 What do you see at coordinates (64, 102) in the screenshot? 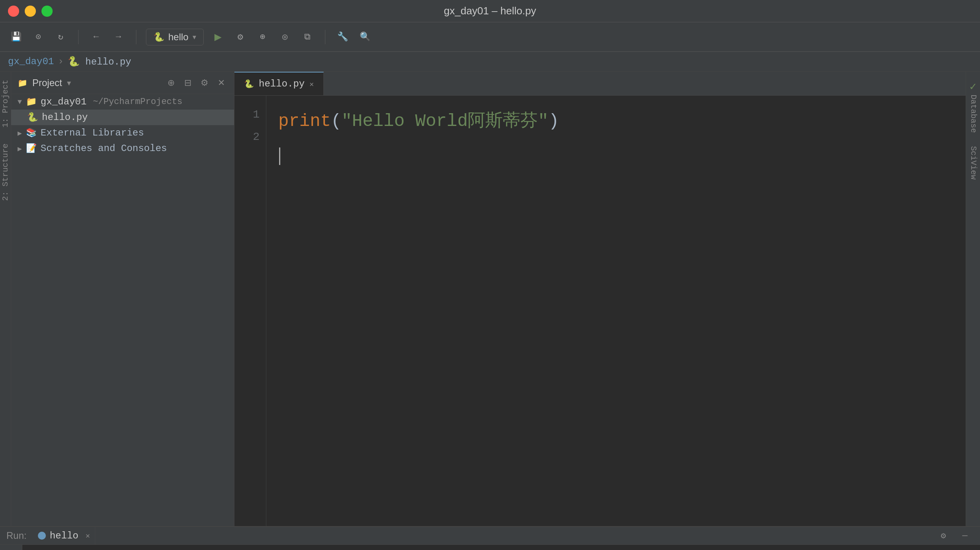
I see `tree-item-label-root: gx_day01` at bounding box center [64, 102].